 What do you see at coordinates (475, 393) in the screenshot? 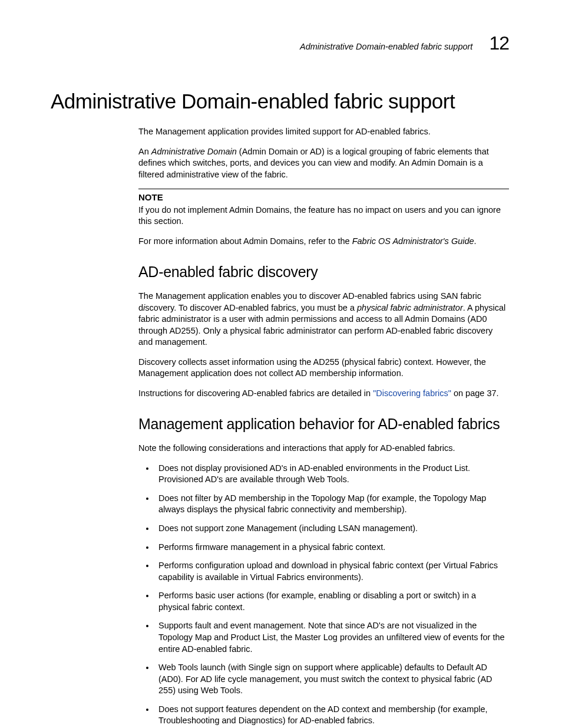
I see `text-run: on page 37.` at bounding box center [475, 393].